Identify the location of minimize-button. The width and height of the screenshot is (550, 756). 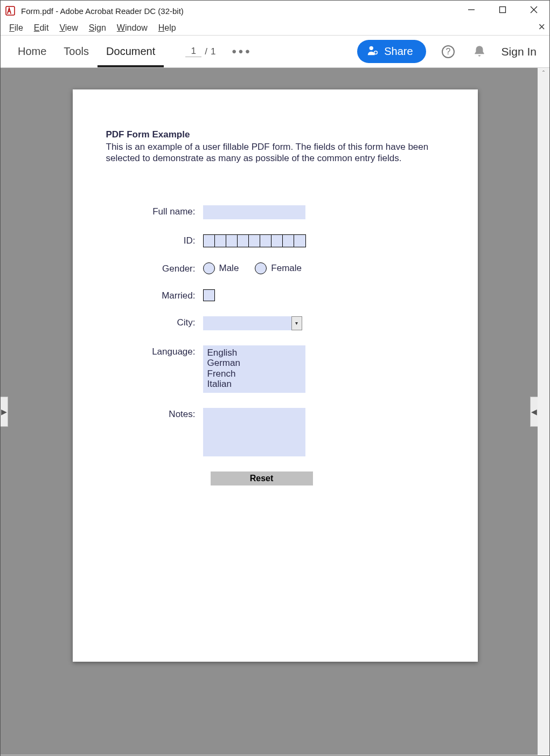
(471, 10).